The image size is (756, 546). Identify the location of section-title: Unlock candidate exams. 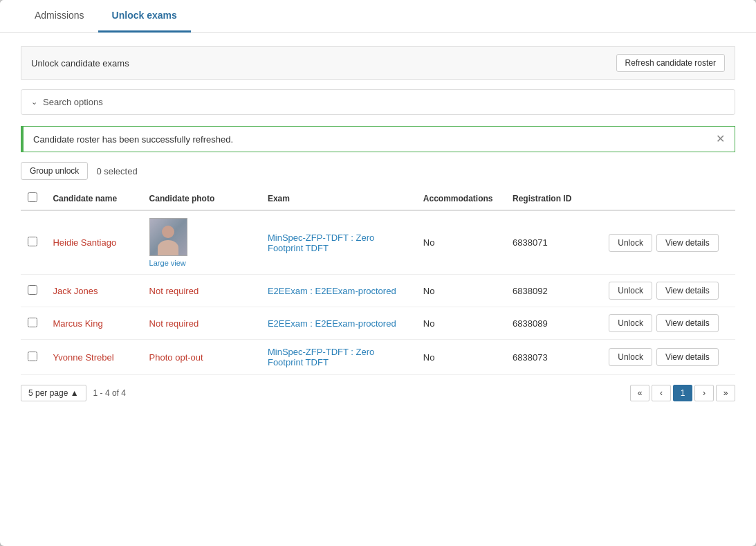
(80, 64).